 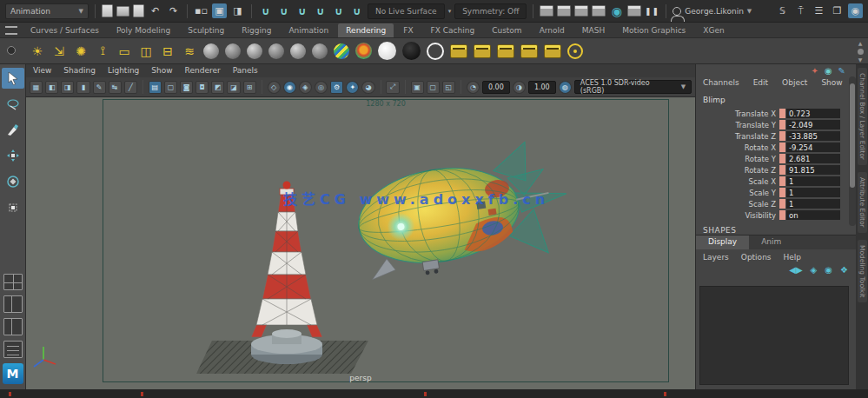 I want to click on tab-display: Display, so click(x=723, y=242).